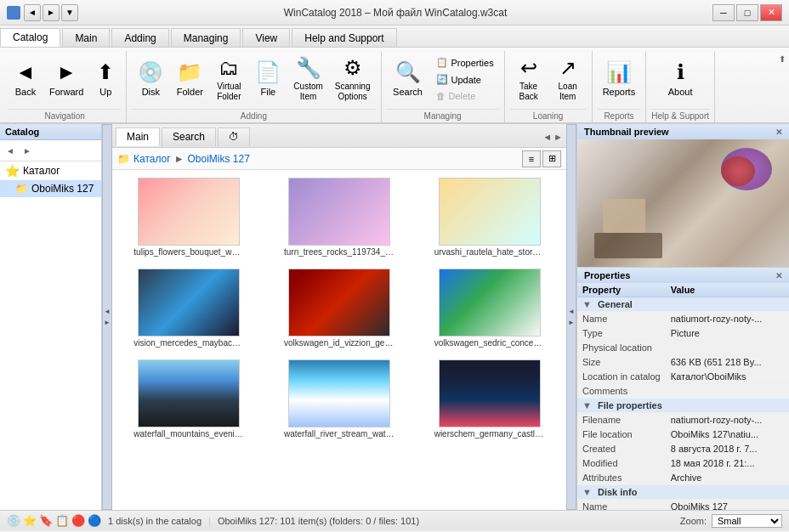 The image size is (789, 532). I want to click on ribbon: ◄ Back ► Forward ⬆ Up Navigation 💿 Disk …, so click(394, 86).